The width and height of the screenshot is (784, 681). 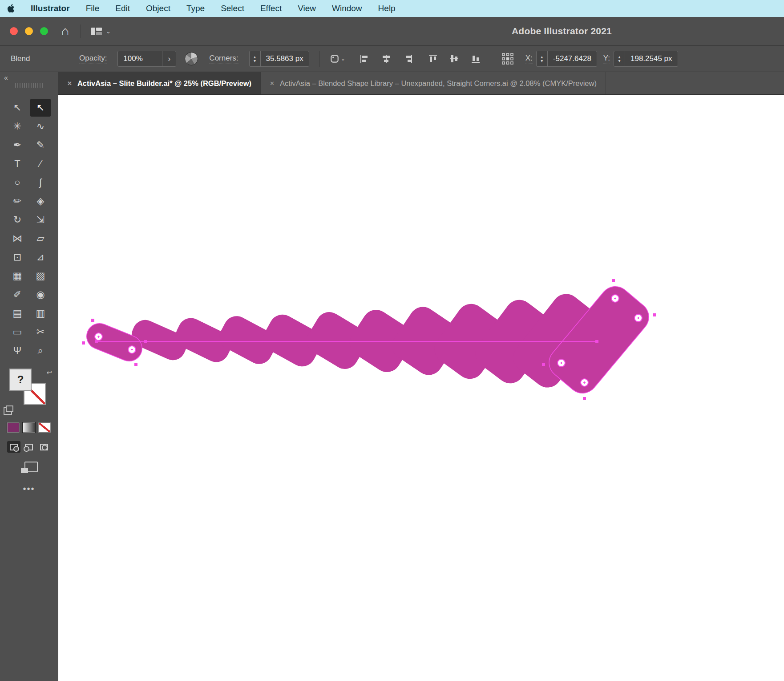 What do you see at coordinates (307, 8) in the screenshot?
I see `menu-view: View` at bounding box center [307, 8].